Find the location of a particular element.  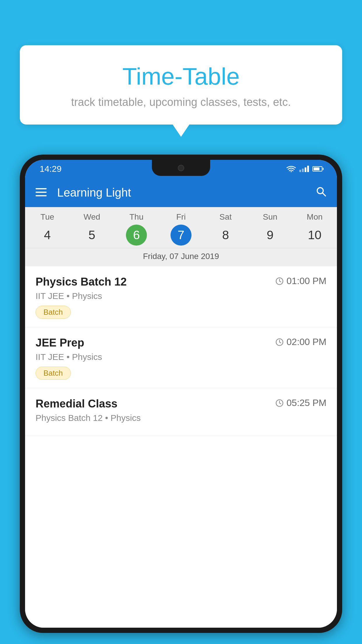

bubble-subtitle: track timetable, upcoming classes, tests… is located at coordinates (181, 102).